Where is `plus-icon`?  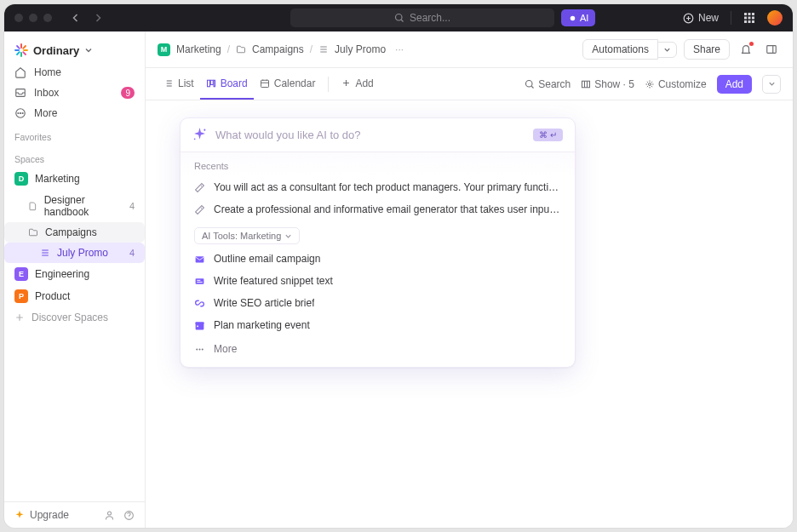
plus-icon is located at coordinates (20, 317).